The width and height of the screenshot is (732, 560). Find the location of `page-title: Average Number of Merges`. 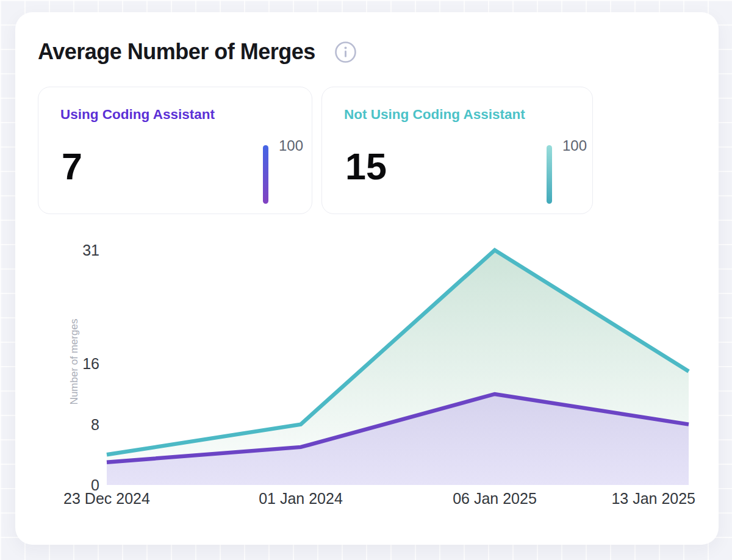

page-title: Average Number of Merges is located at coordinates (177, 52).